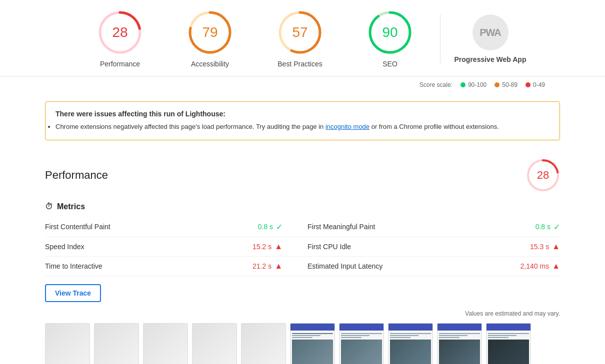  What do you see at coordinates (490, 32) in the screenshot?
I see `pwa-badge: PWA` at bounding box center [490, 32].